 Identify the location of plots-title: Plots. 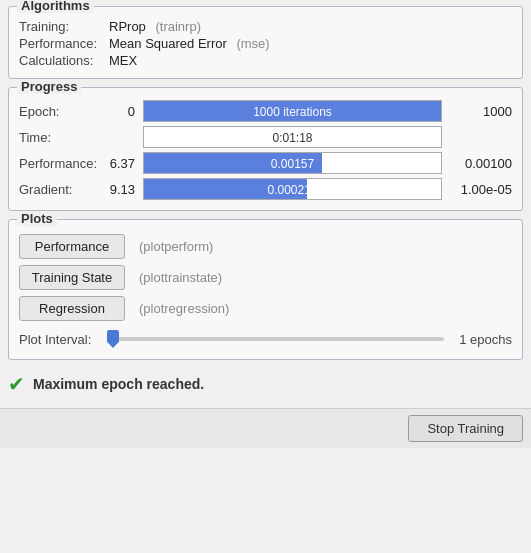
(37, 218).